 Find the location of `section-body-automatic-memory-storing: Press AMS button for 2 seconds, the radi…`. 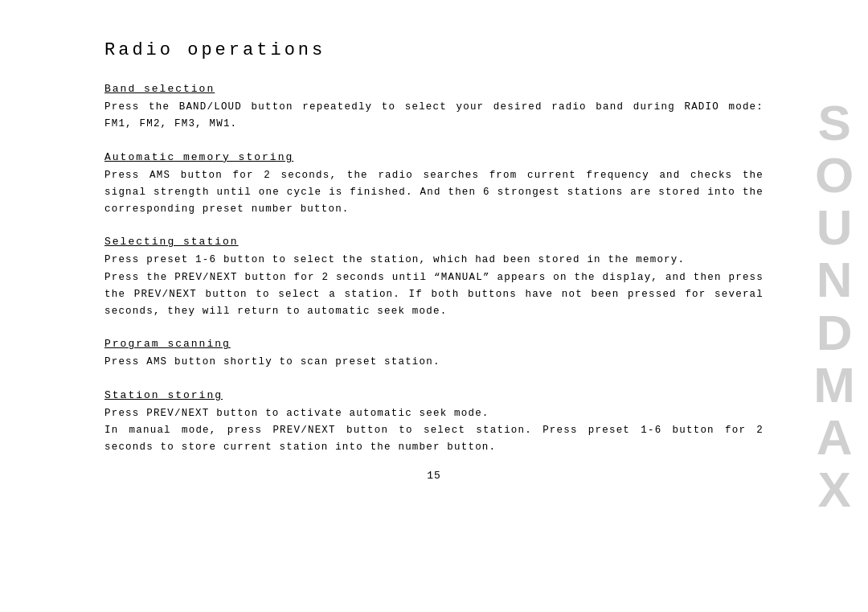

section-body-automatic-memory-storing: Press AMS button for 2 seconds, the radi… is located at coordinates (434, 193).